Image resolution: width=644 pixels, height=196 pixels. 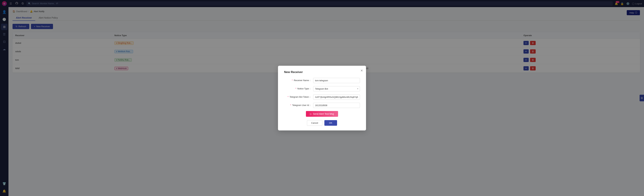 What do you see at coordinates (362, 71) in the screenshot?
I see `modal-close-button: ✕` at bounding box center [362, 71].